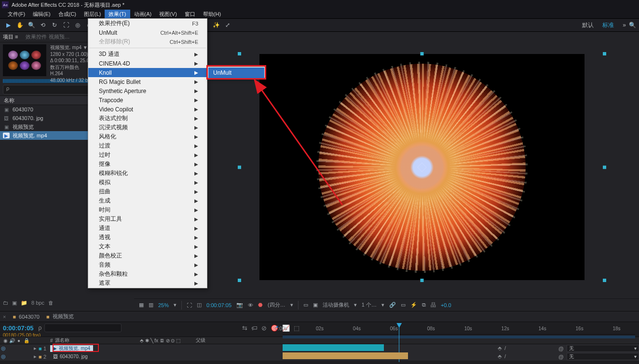 Image resolution: width=639 pixels, height=364 pixels. I want to click on quality-dropdown: (四分…, so click(277, 305).